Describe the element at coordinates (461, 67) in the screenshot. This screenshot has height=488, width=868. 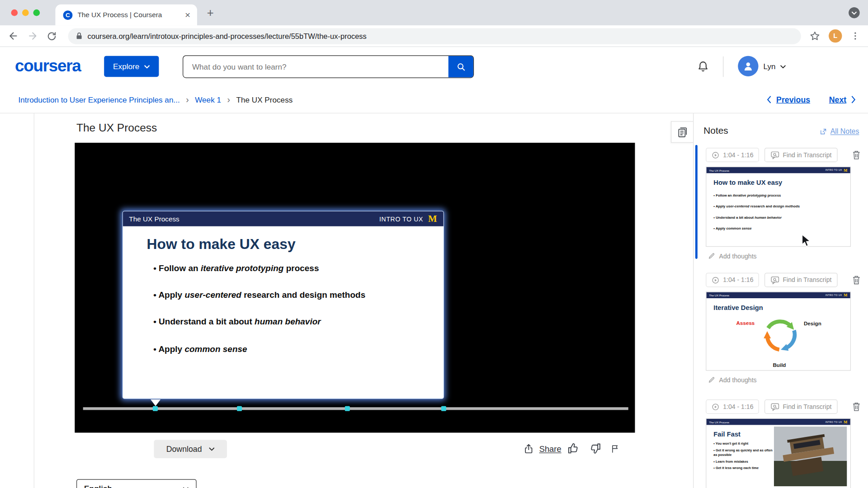
I see `search-icon` at that location.